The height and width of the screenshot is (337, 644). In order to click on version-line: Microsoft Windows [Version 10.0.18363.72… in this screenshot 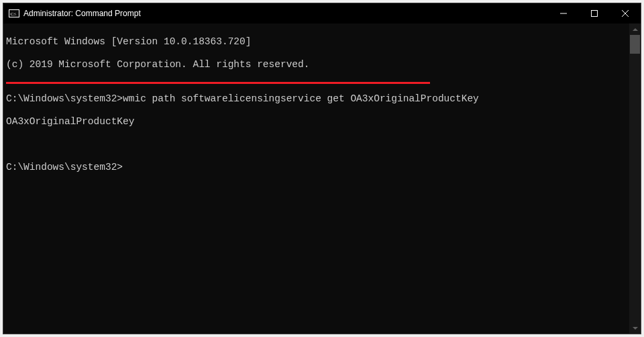, I will do `click(316, 42)`.